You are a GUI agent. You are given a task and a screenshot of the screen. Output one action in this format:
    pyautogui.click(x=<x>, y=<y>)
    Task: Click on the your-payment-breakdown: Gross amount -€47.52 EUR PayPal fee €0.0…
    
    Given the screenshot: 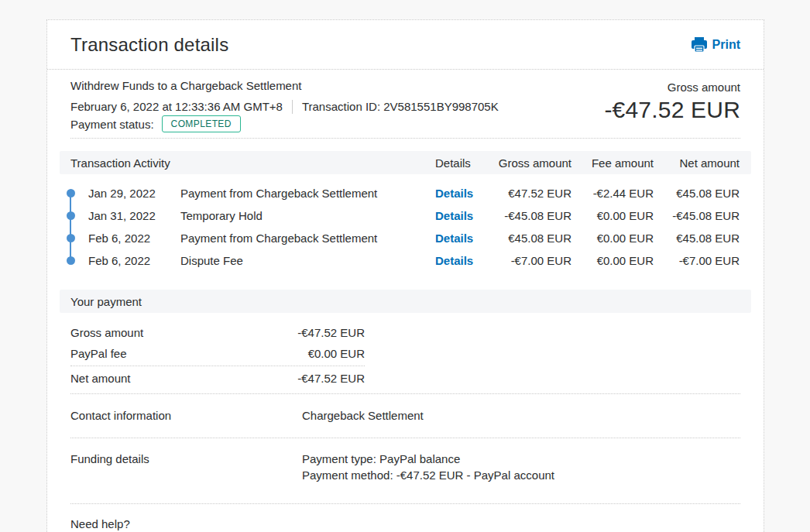 What is the action you would take?
    pyautogui.click(x=218, y=355)
    